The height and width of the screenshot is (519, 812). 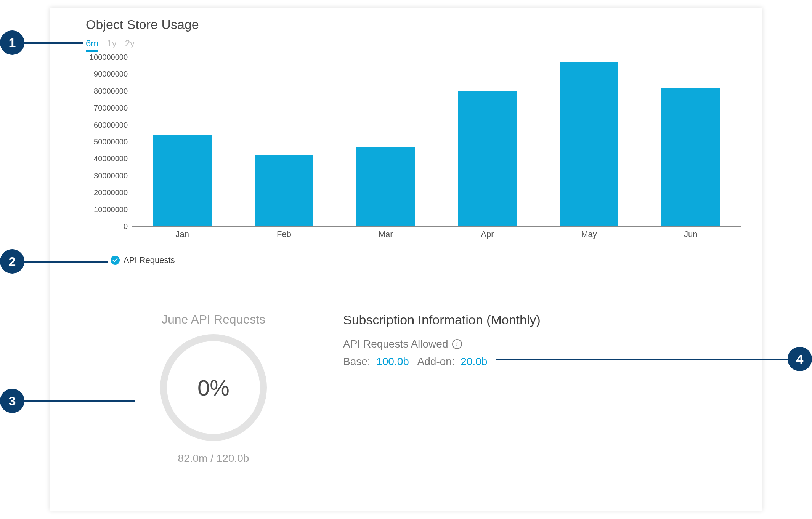 What do you see at coordinates (487, 234) in the screenshot?
I see `chart-x-tick-label: Apr` at bounding box center [487, 234].